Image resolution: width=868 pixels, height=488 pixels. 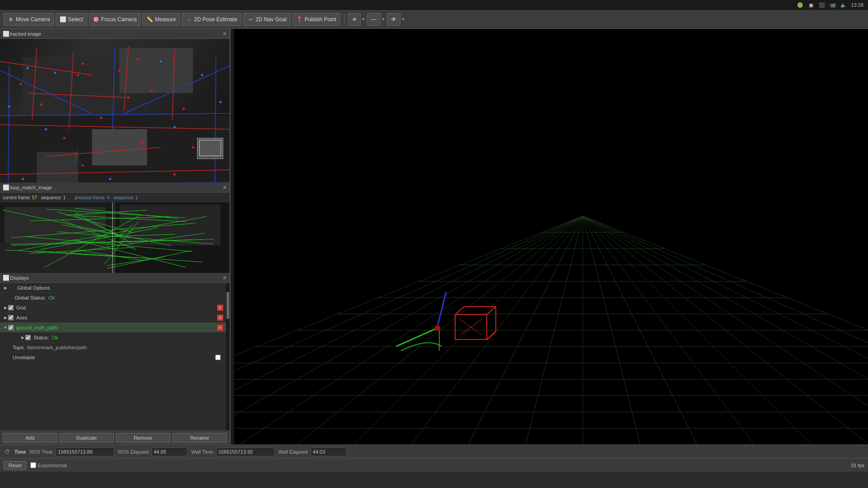 I want to click on duplicate-button: Duplicate, so click(x=87, y=438).